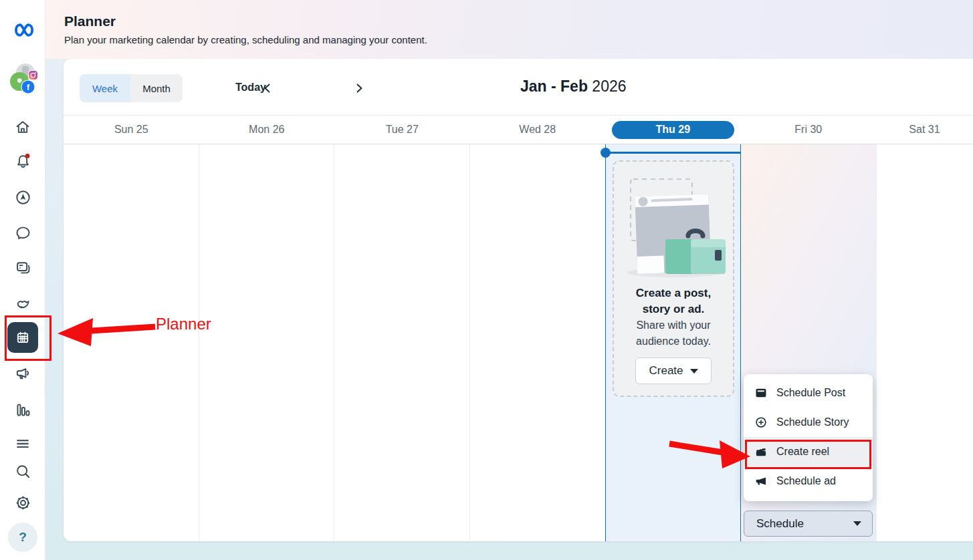 Image resolution: width=973 pixels, height=560 pixels. I want to click on bar-chart-icon, so click(23, 410).